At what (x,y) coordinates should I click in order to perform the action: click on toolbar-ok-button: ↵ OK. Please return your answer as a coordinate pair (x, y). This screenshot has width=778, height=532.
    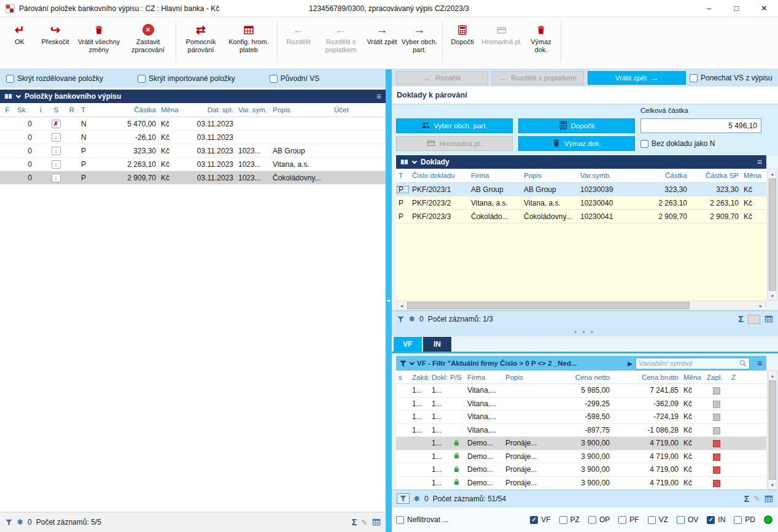
    Looking at the image, I should click on (20, 33).